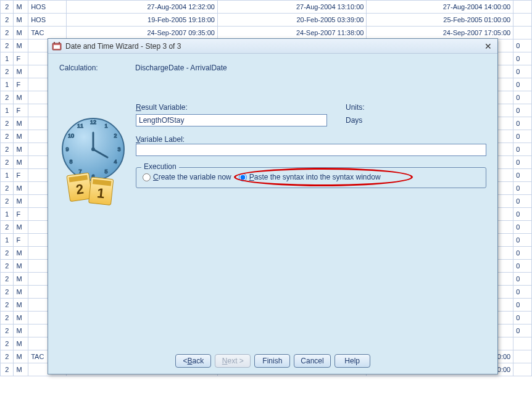 The image size is (532, 401). I want to click on cell: TAC, so click(48, 33).